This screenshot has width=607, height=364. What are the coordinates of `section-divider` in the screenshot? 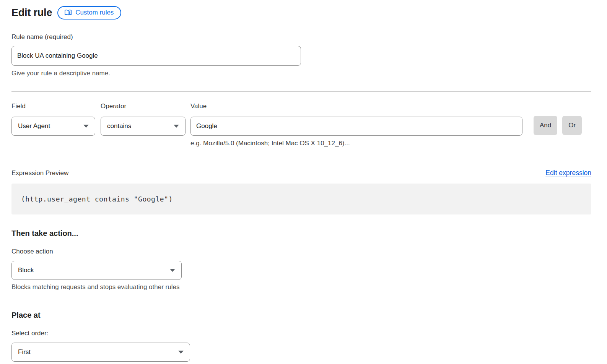 It's located at (301, 92).